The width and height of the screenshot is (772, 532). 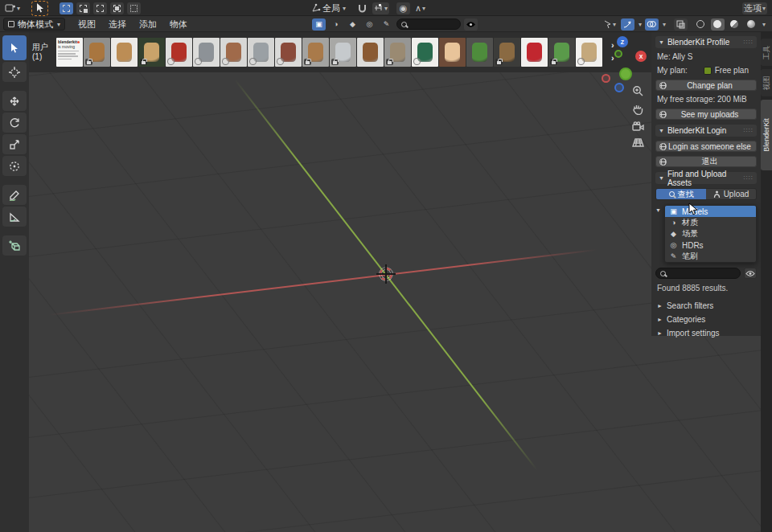 I want to click on panel-search-input, so click(x=700, y=273).